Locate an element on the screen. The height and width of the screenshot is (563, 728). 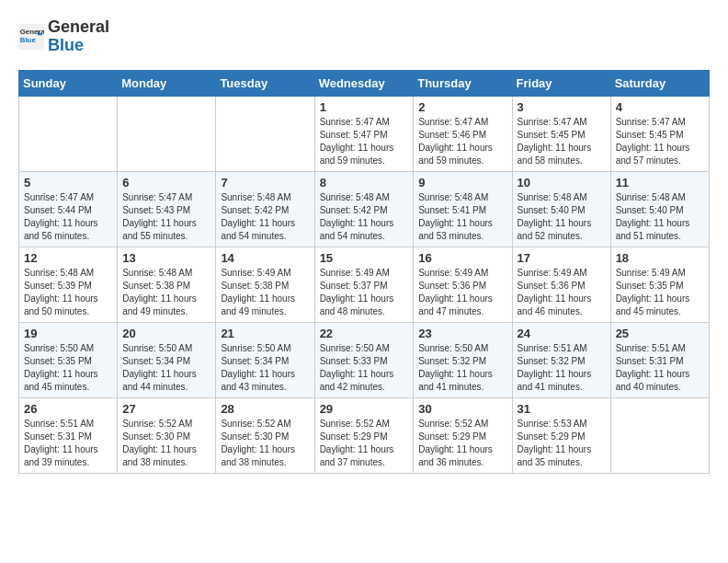
day-number: 7 is located at coordinates (265, 182).